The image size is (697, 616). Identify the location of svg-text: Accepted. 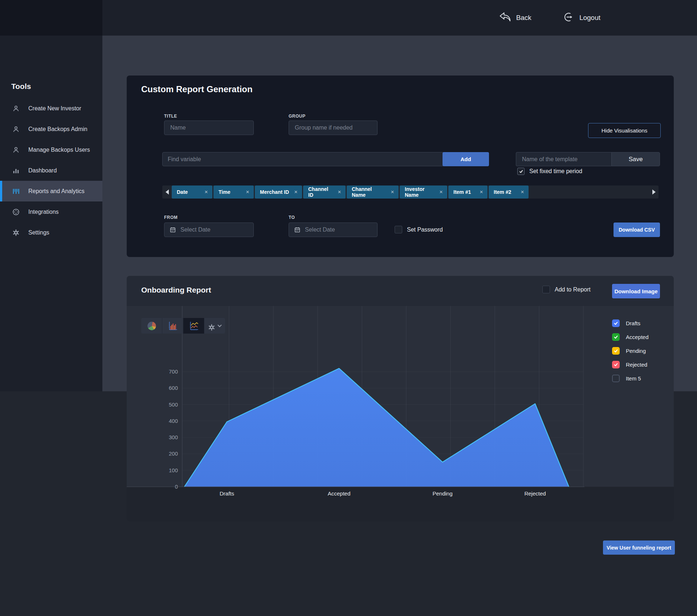
(339, 494).